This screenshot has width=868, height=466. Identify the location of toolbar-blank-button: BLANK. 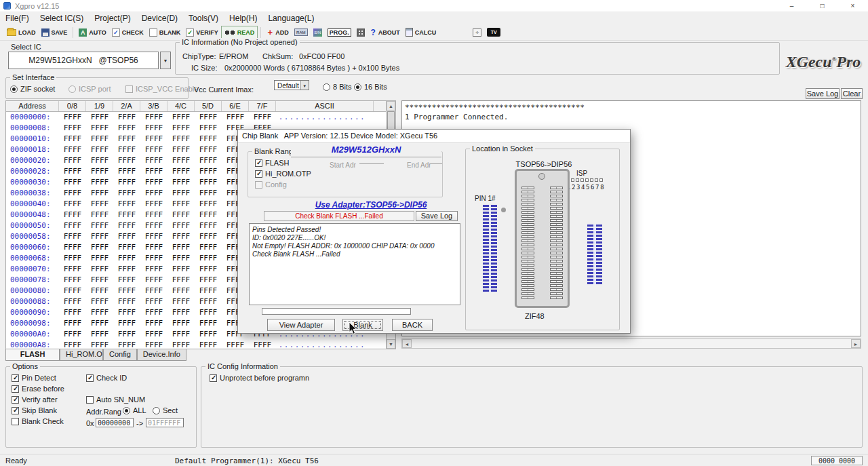
(165, 33).